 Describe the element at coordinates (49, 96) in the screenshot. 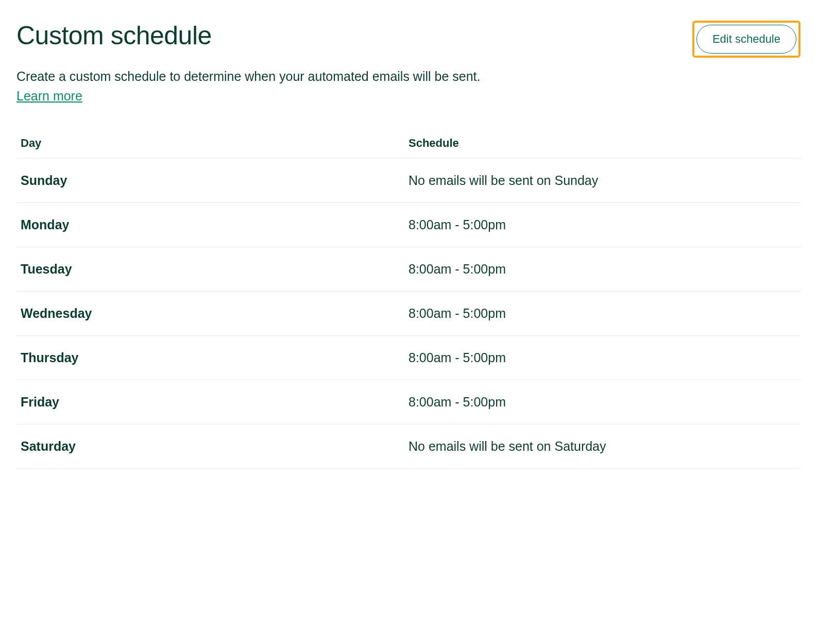

I see `learn-more-link: Learn more` at that location.